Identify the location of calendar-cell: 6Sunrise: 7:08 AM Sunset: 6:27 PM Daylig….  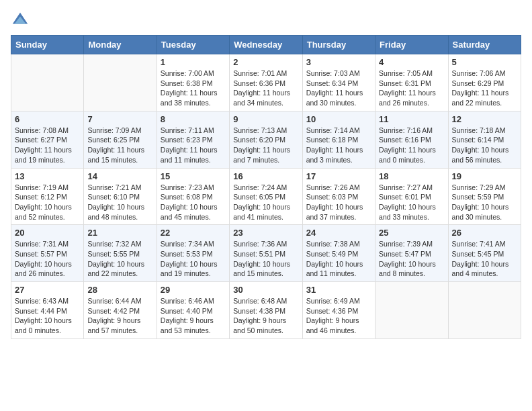
(48, 140).